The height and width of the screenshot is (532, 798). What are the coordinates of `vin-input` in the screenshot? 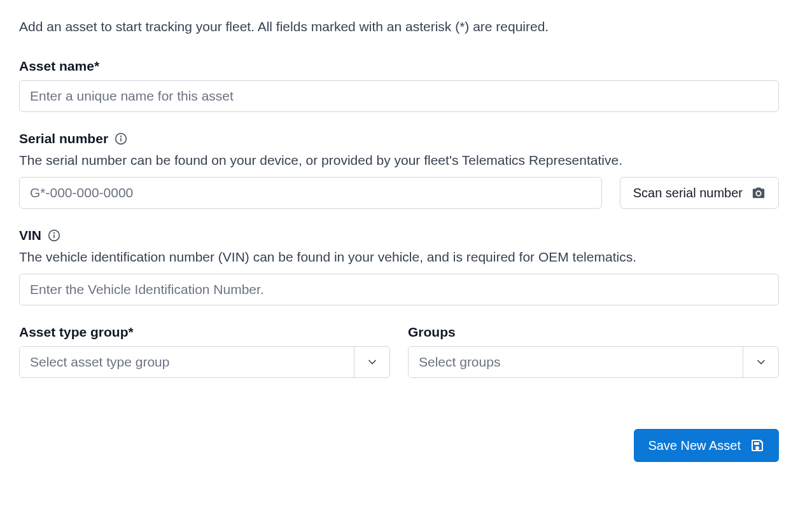 It's located at (399, 290).